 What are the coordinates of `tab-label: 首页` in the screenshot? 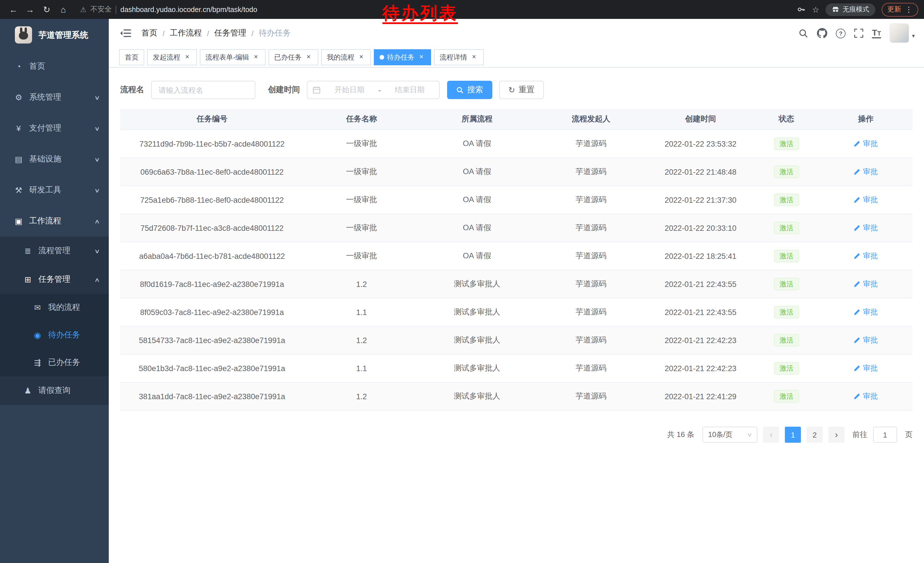 It's located at (132, 57).